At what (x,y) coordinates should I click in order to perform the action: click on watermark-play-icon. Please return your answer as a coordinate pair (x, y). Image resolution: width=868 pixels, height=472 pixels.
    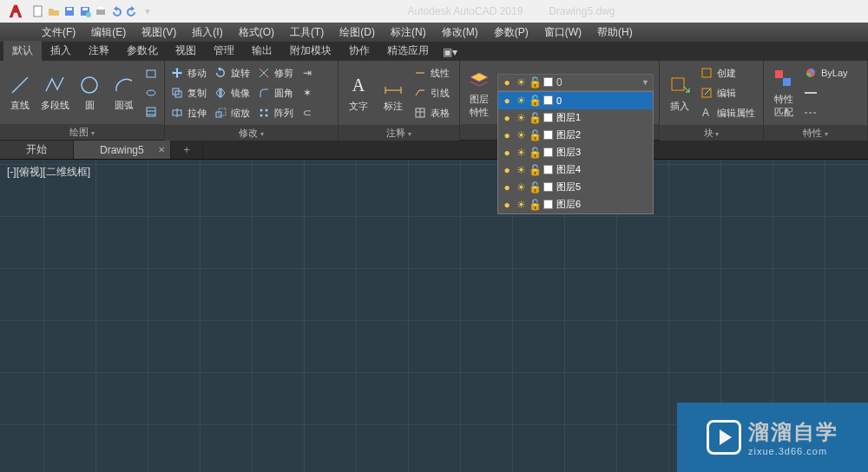
    Looking at the image, I should click on (724, 437).